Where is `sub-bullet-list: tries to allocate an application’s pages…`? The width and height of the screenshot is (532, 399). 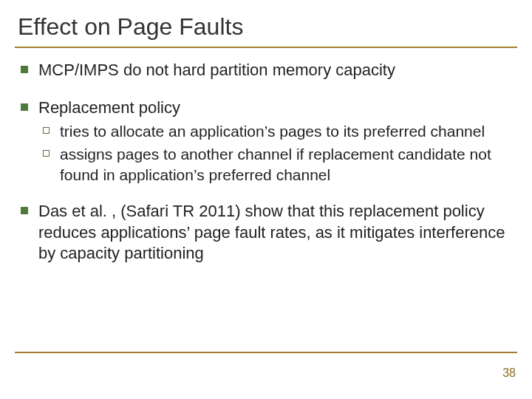
sub-bullet-list: tries to allocate an application’s pages… is located at coordinates (277, 153).